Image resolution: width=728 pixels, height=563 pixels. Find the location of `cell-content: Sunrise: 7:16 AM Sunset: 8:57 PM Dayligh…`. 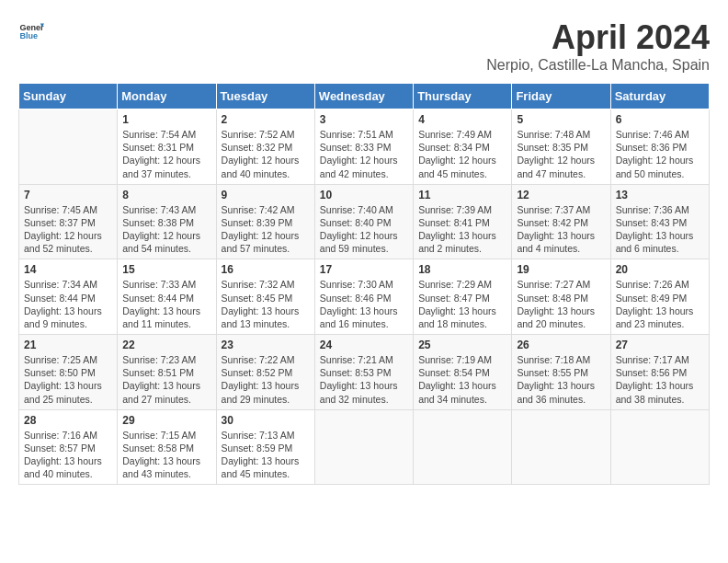

cell-content: Sunrise: 7:16 AM Sunset: 8:57 PM Dayligh… is located at coordinates (68, 454).